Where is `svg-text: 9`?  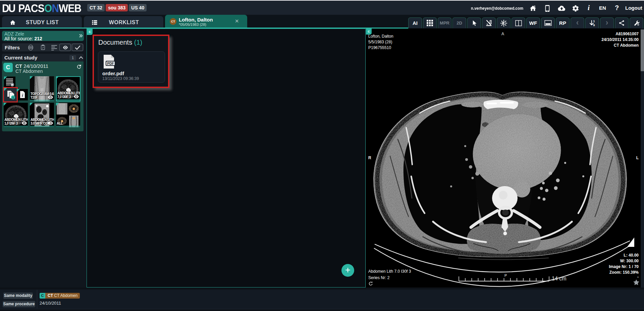 svg-text: 9 is located at coordinates (594, 25).